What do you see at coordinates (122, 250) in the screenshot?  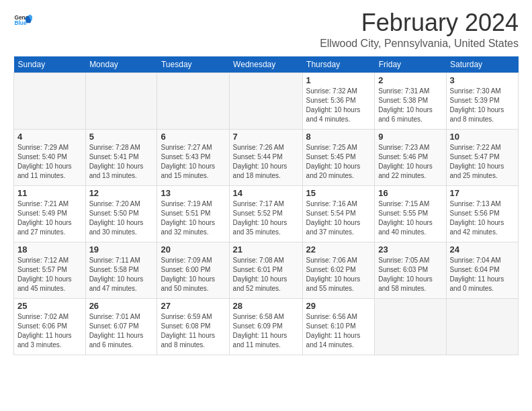 I see `day-number: 19` at bounding box center [122, 250].